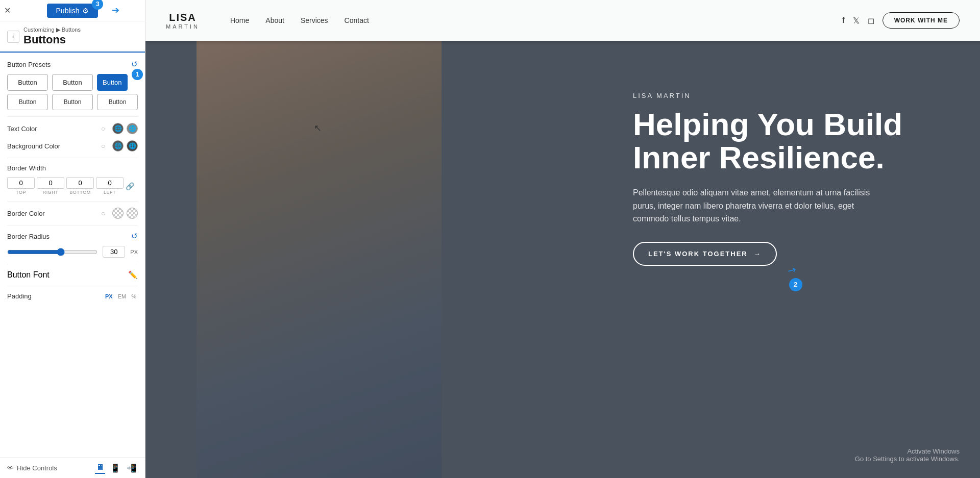  Describe the element at coordinates (183, 17) in the screenshot. I see `logo-name: LISA` at that location.